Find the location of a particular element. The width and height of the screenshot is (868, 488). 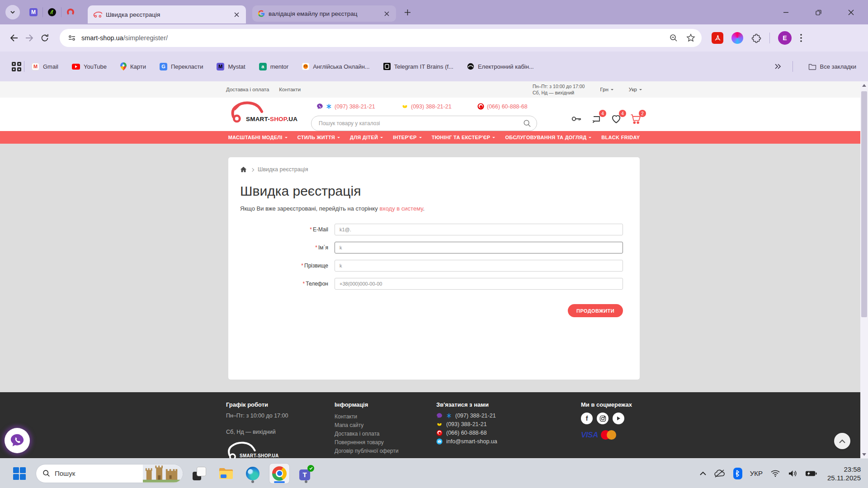

first-name-field is located at coordinates (479, 248).